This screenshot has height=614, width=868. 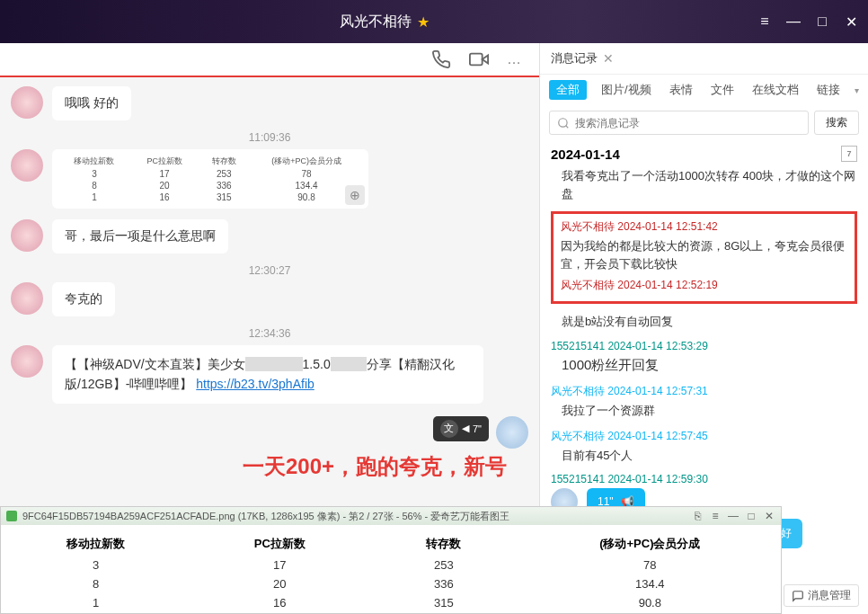 What do you see at coordinates (704, 90) in the screenshot?
I see `history-tabs: 全部 图片/视频 表情 文件 在线文档 链接 ▾` at bounding box center [704, 90].